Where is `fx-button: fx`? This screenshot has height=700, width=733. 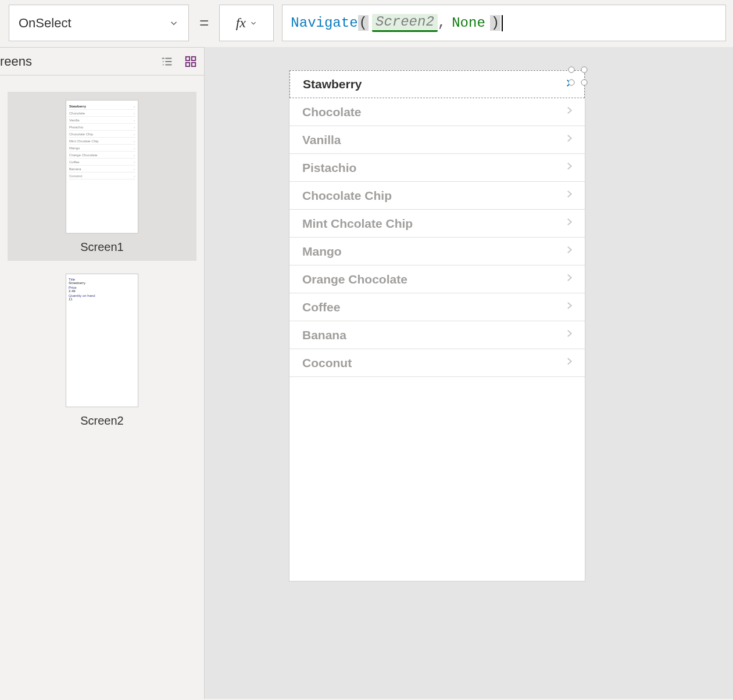
fx-button: fx is located at coordinates (246, 23).